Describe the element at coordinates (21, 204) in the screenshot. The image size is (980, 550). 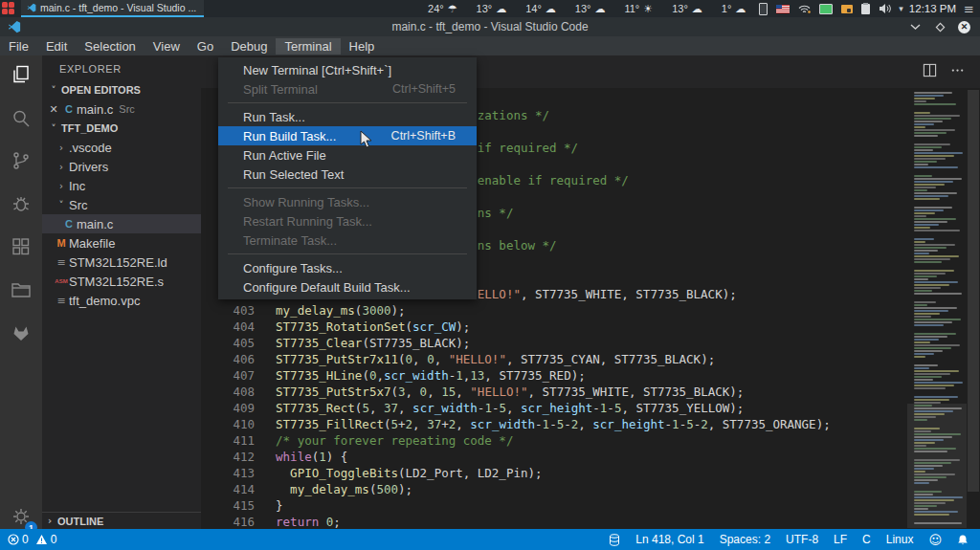
I see `activitybar-debug-icon` at that location.